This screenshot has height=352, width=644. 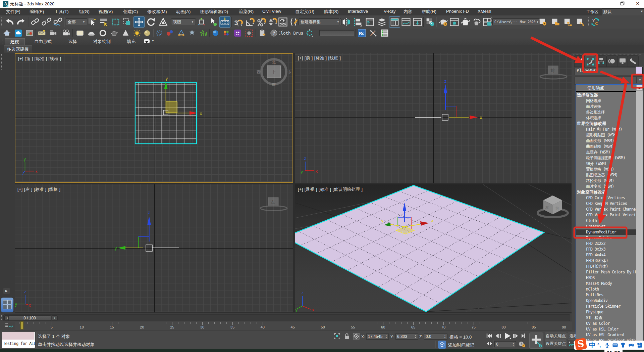 I want to click on sidebar-drag-handle, so click(x=1, y=62).